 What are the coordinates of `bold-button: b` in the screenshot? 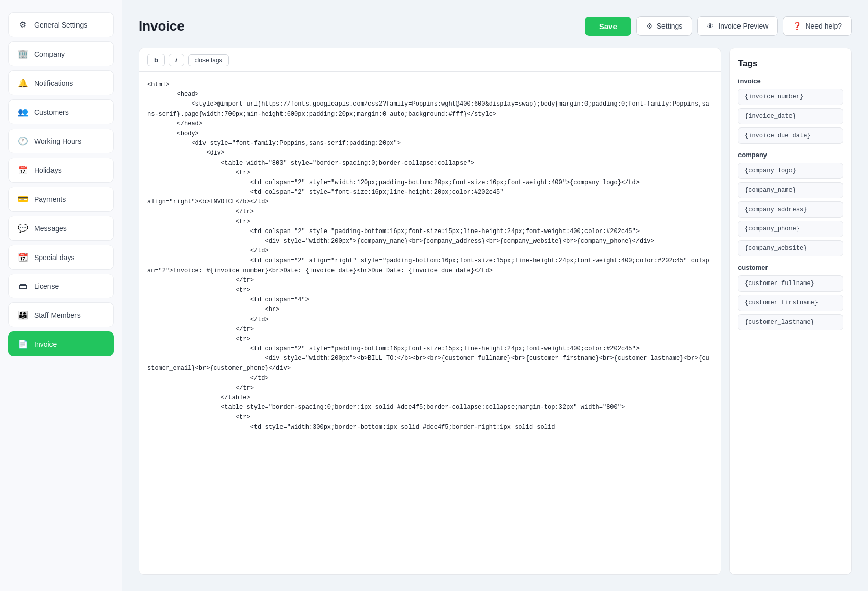 It's located at (156, 60).